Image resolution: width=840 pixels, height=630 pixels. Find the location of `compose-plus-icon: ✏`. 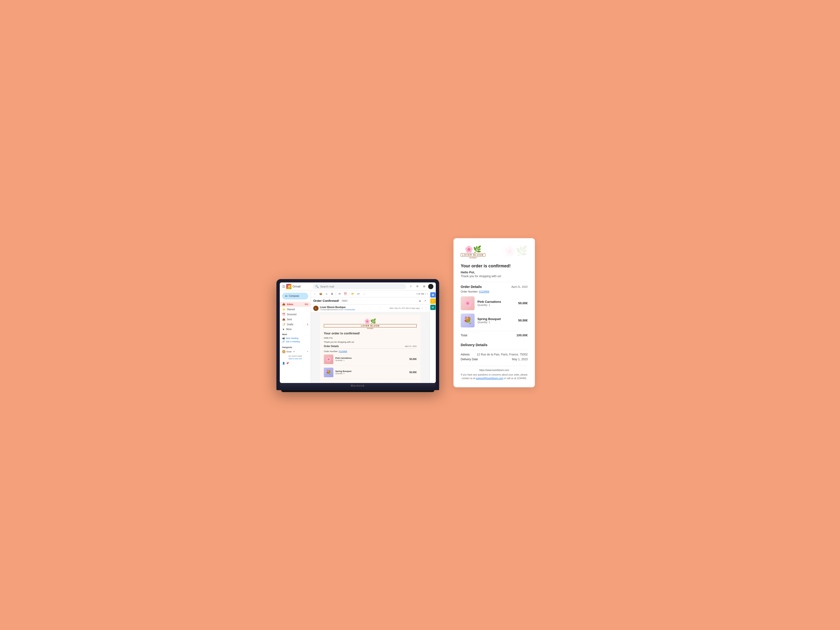

compose-plus-icon: ✏ is located at coordinates (286, 296).